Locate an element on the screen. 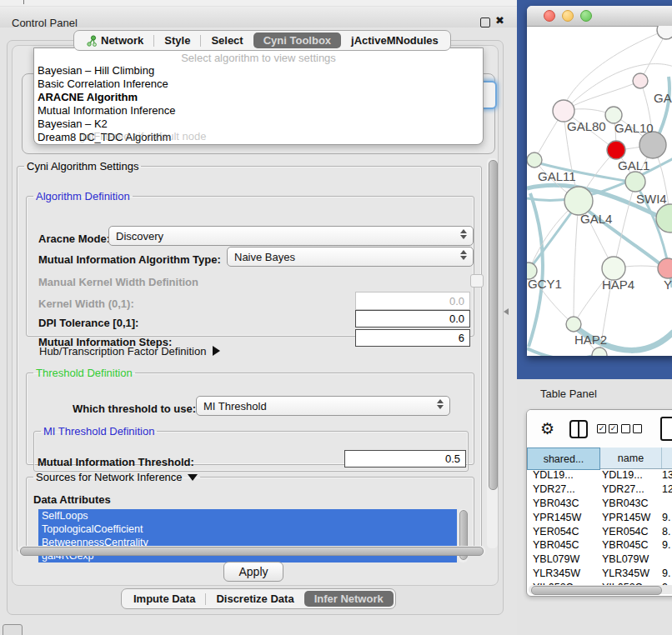 The image size is (672, 635). data-attribute-option: SelfLoops is located at coordinates (248, 516).